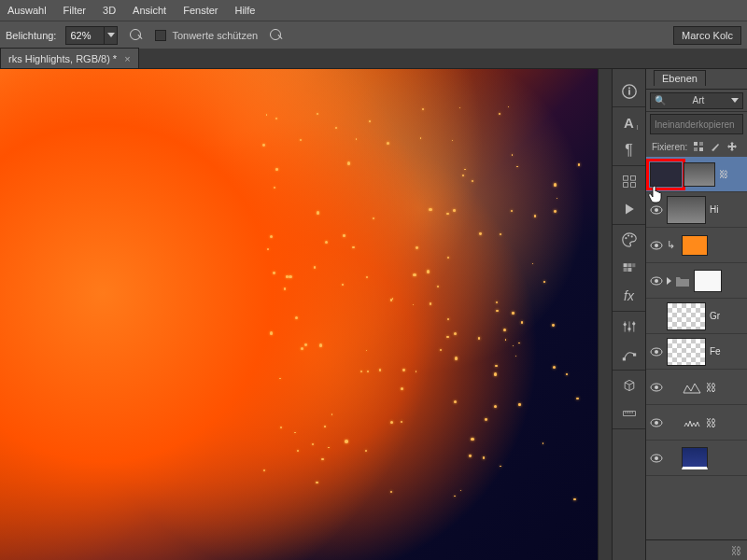 This screenshot has height=560, width=747. Describe the element at coordinates (697, 245) in the screenshot. I see `layer-row: ↳` at that location.